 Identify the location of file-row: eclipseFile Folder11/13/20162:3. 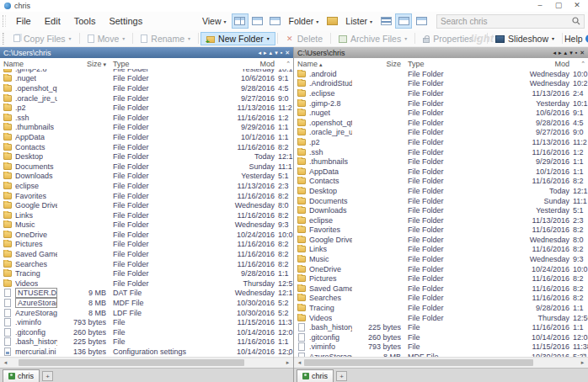
(147, 186).